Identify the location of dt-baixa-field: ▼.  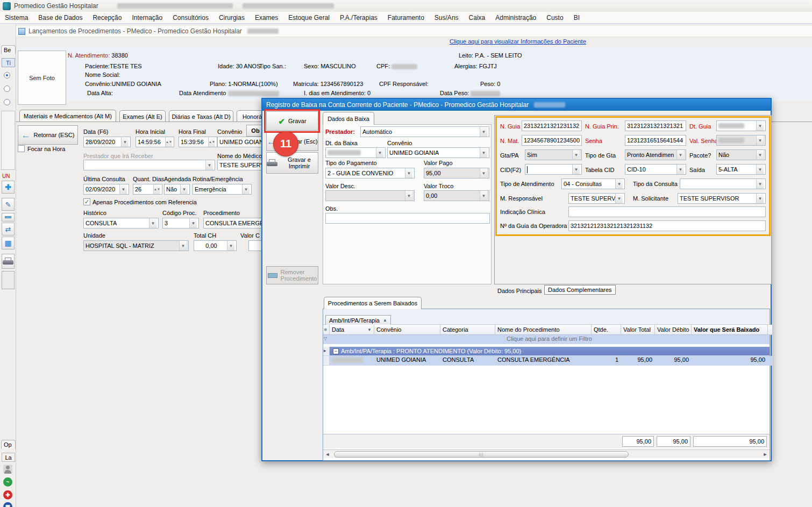
(355, 153).